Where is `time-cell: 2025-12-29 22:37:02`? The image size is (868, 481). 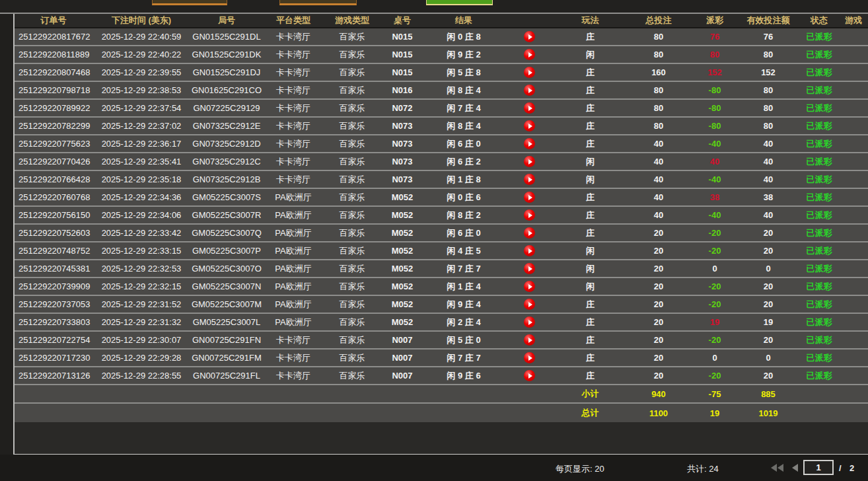
time-cell: 2025-12-29 22:37:02 is located at coordinates (141, 127).